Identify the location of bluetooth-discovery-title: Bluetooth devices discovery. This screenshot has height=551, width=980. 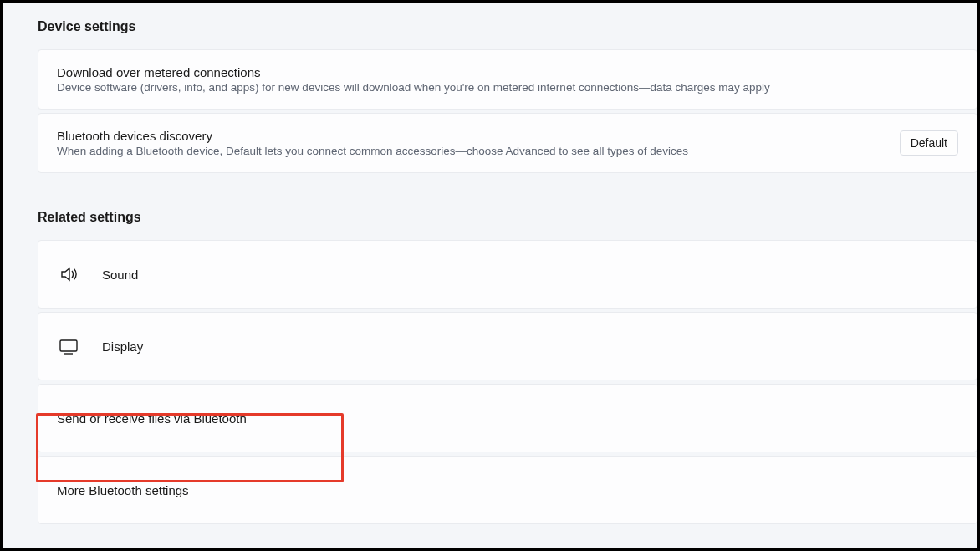
(373, 135).